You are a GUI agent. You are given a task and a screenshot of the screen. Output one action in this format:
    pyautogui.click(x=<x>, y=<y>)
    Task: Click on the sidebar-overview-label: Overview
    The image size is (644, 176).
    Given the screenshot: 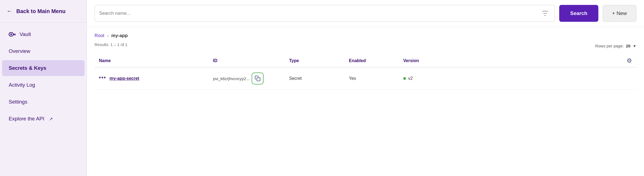 What is the action you would take?
    pyautogui.click(x=20, y=51)
    